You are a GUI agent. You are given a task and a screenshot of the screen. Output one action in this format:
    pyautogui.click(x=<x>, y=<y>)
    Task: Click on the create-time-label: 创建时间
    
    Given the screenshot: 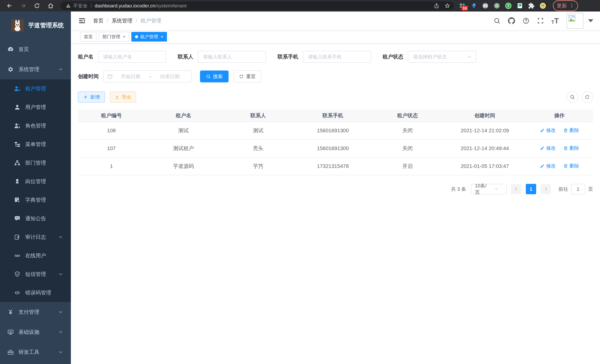 What is the action you would take?
    pyautogui.click(x=88, y=76)
    